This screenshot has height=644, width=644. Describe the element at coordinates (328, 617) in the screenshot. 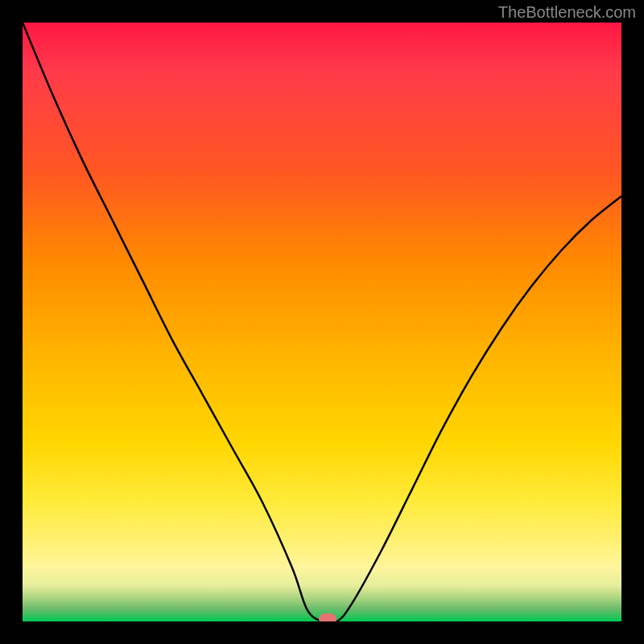

I see `optimal-point-marker` at that location.